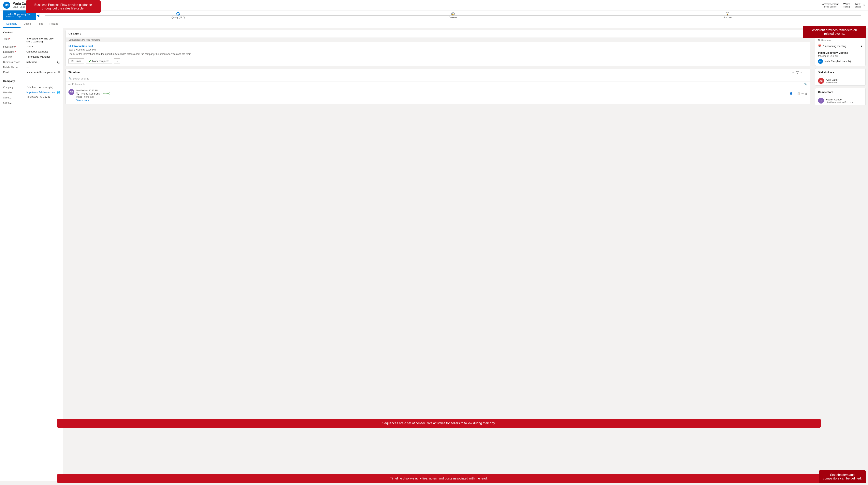 The width and height of the screenshot is (868, 485). What do you see at coordinates (14, 57) in the screenshot?
I see `jobtitle-label: Job Title` at bounding box center [14, 57].